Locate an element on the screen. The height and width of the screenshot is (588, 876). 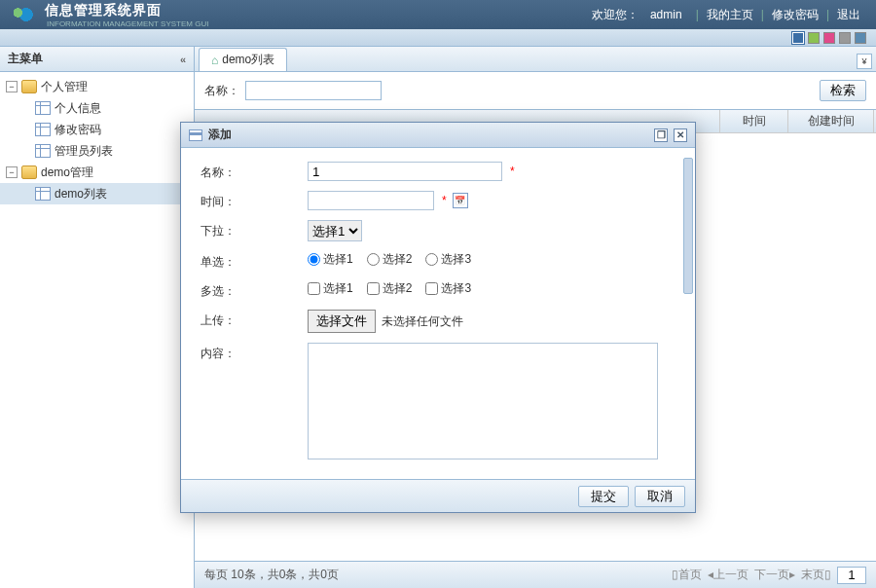
nav-tree: − 个人管理 个人信息 修改密码 管理员列表 − demo管理 is located at coordinates (97, 140).